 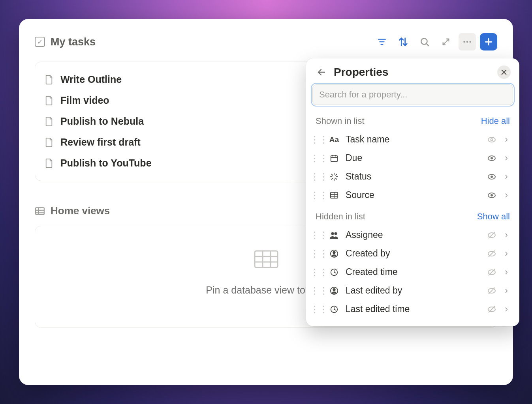 What do you see at coordinates (413, 309) in the screenshot?
I see `property-row-last-edited-time: ⋮⋮ Last edited time ›` at bounding box center [413, 309].